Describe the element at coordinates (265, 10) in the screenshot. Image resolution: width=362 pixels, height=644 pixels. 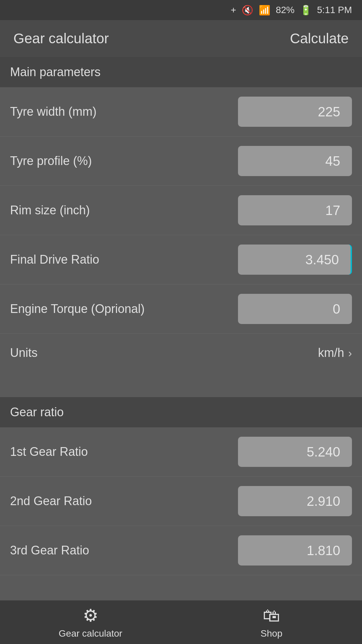
I see `wifi-icon: 📶` at that location.